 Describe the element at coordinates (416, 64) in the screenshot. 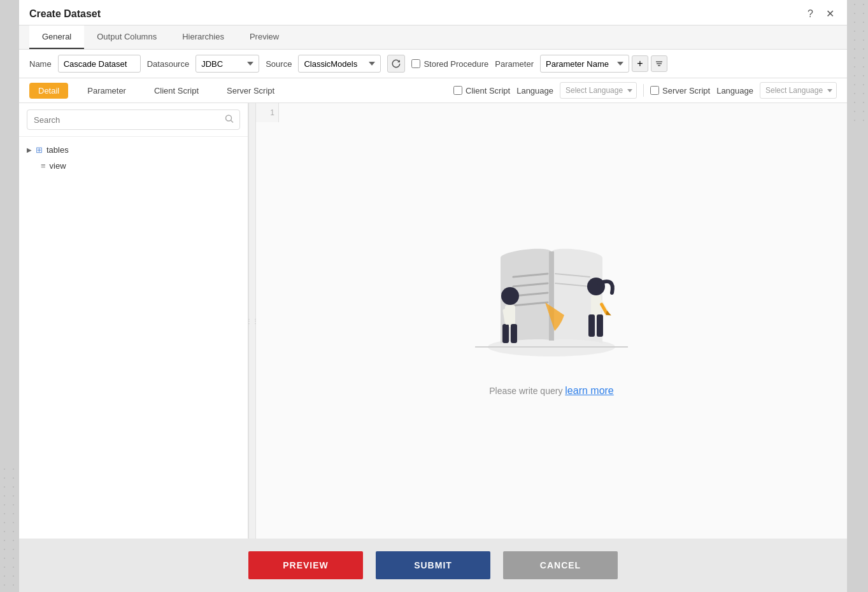

I see `stored-procedure-checkbox` at that location.